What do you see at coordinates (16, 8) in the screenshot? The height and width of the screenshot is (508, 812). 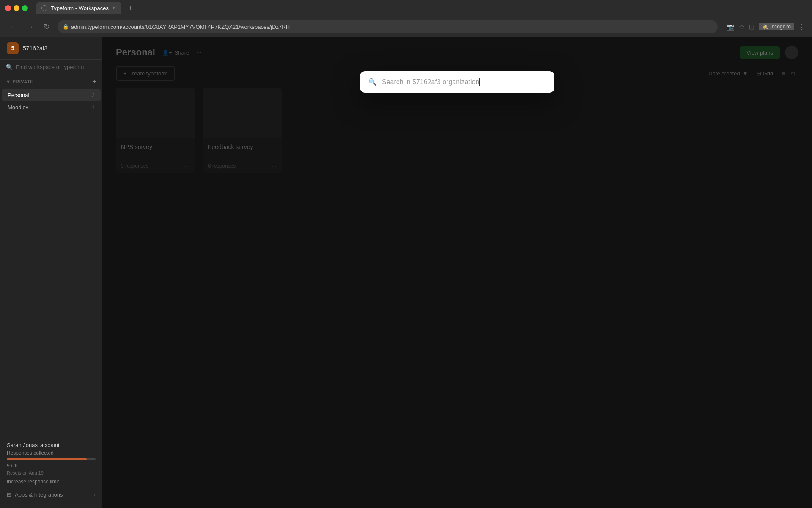 I see `window-controls` at bounding box center [16, 8].